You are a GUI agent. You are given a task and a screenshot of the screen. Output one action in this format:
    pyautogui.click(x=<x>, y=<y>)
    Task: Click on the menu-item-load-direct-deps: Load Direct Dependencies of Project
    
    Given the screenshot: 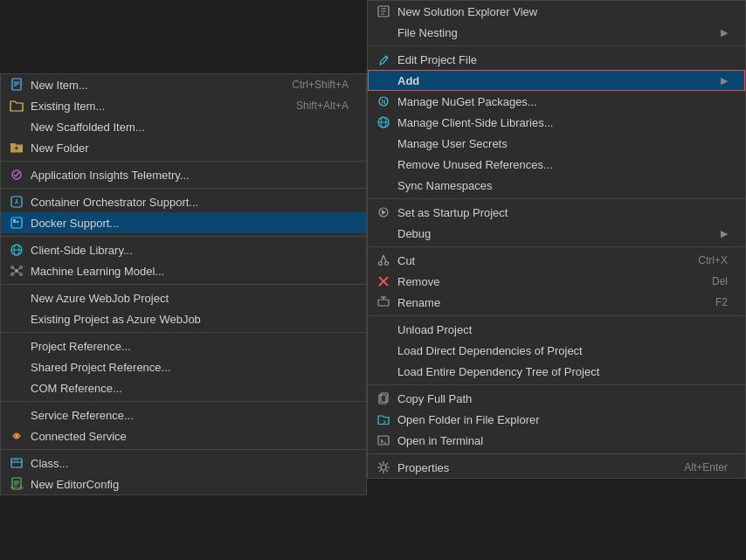 What is the action you would take?
    pyautogui.click(x=556, y=350)
    